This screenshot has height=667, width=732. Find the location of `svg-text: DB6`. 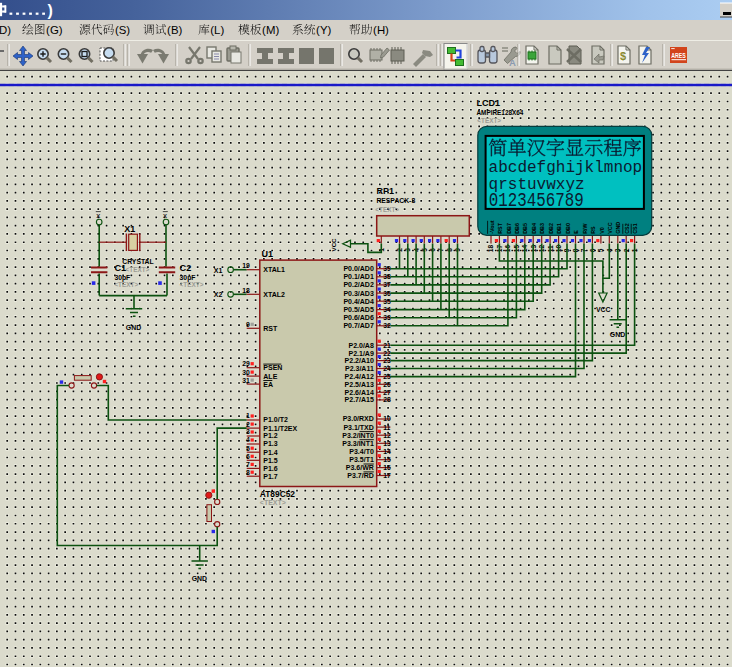

svg-text: DB6 is located at coordinates (517, 228).